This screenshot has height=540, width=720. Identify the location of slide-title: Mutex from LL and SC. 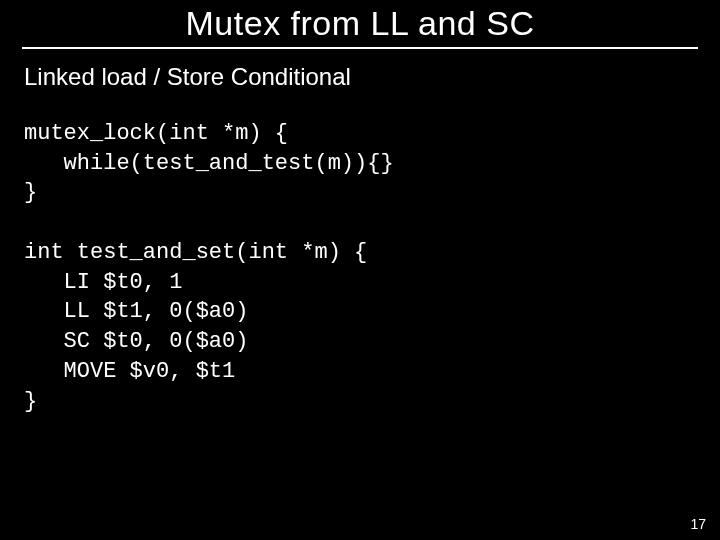
(360, 26).